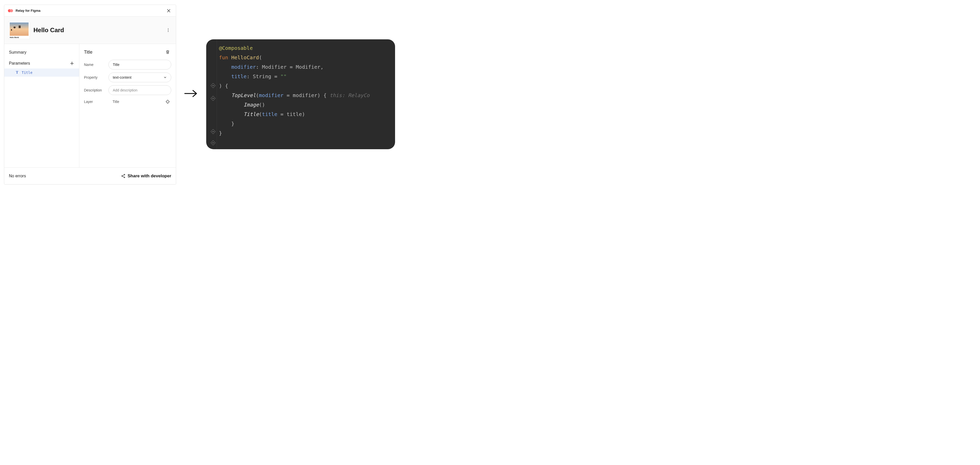  Describe the element at coordinates (11, 11) in the screenshot. I see `relay-logo-icon` at that location.